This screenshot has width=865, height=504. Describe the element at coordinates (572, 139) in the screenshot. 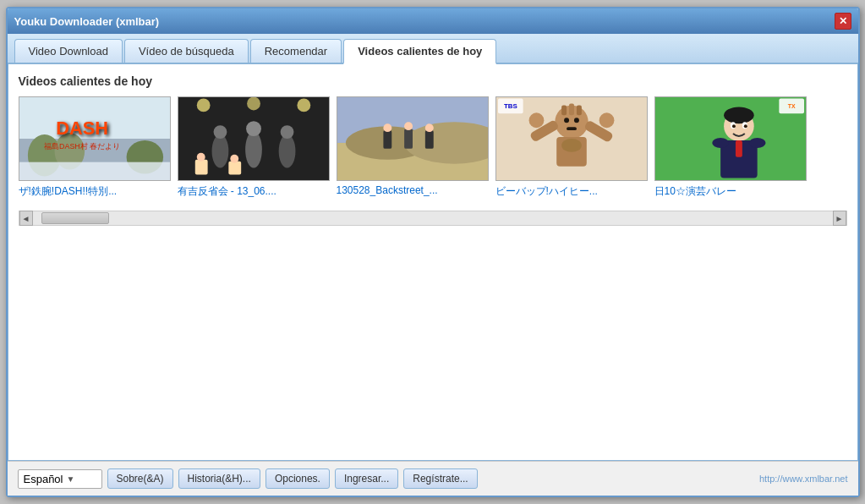

I see `video-thumb-4: TBS` at that location.